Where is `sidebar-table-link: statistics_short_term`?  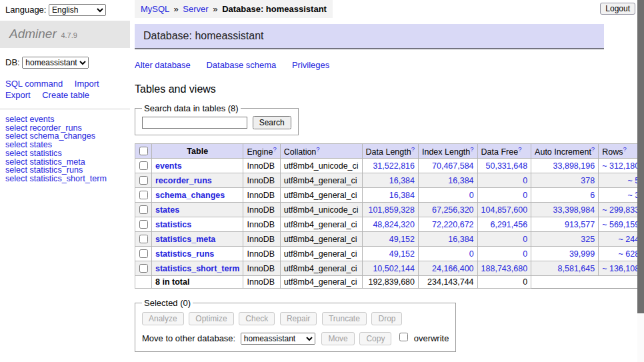 sidebar-table-link: statistics_short_term is located at coordinates (68, 179).